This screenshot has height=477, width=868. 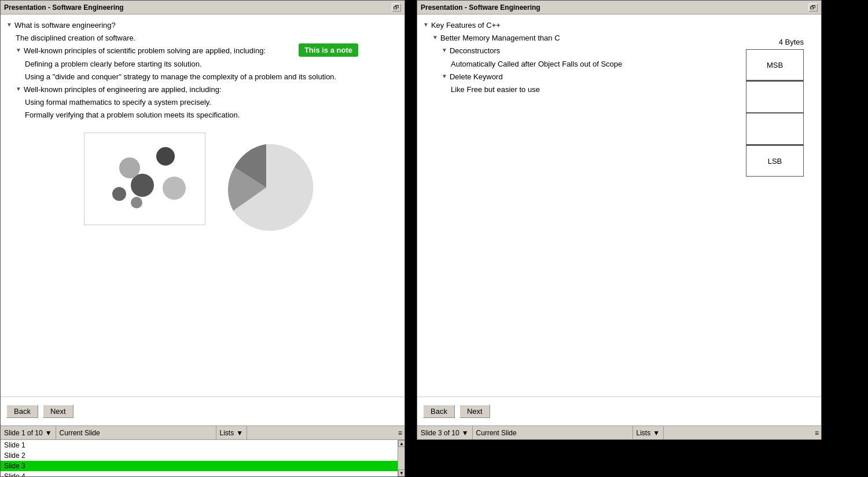 What do you see at coordinates (444, 76) in the screenshot?
I see `right-toggle-1-1-2: ▼` at bounding box center [444, 76].